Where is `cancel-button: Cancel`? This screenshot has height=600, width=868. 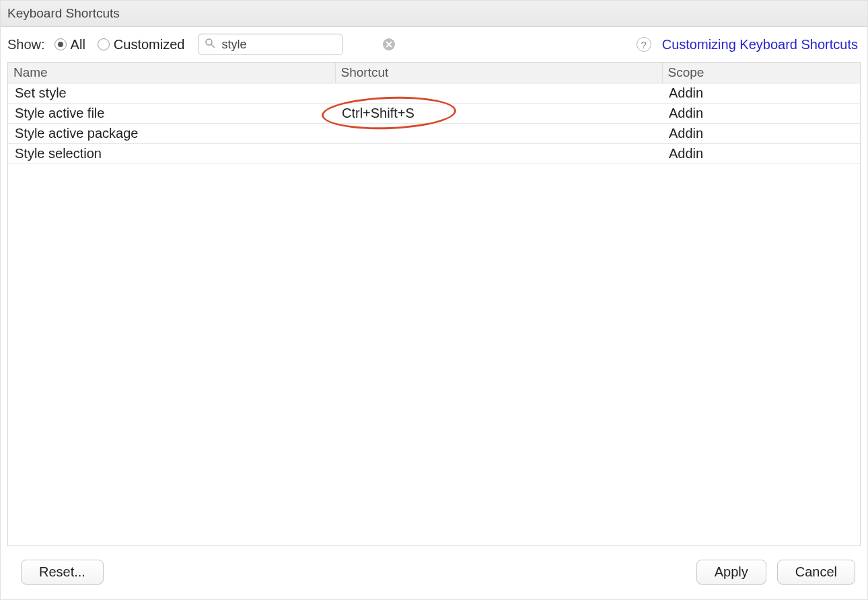
cancel-button: Cancel is located at coordinates (816, 572).